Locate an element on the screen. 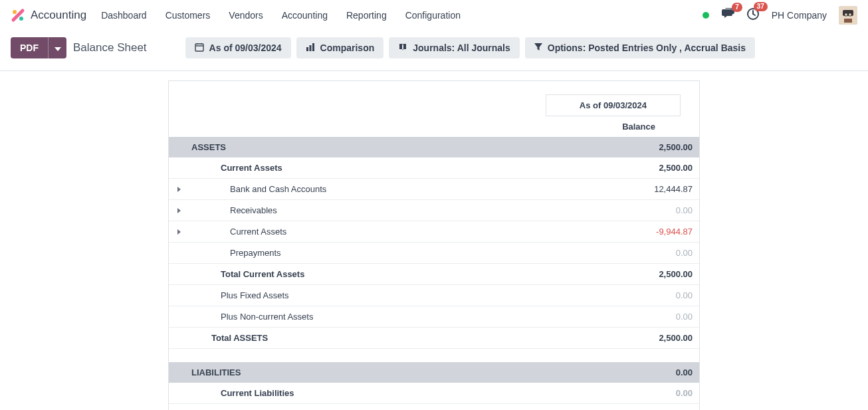  section-heading-value: 0.00 is located at coordinates (649, 372).